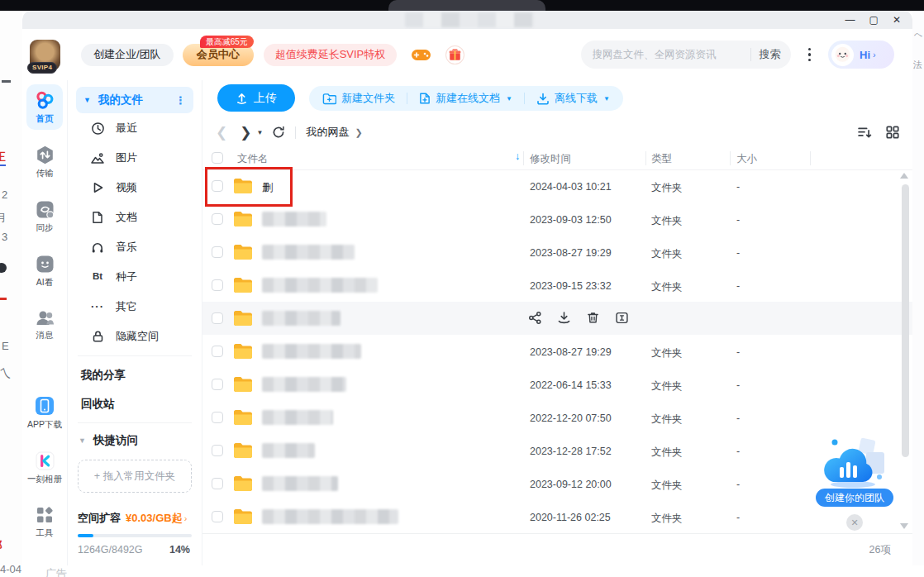 The width and height of the screenshot is (924, 577). Describe the element at coordinates (855, 522) in the screenshot. I see `close-promo-icon: ✕` at that location.